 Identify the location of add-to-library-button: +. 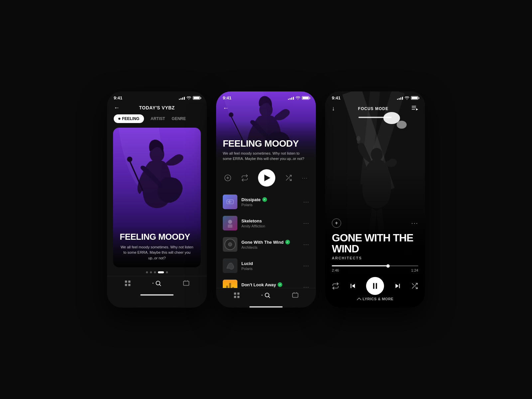
(336, 223).